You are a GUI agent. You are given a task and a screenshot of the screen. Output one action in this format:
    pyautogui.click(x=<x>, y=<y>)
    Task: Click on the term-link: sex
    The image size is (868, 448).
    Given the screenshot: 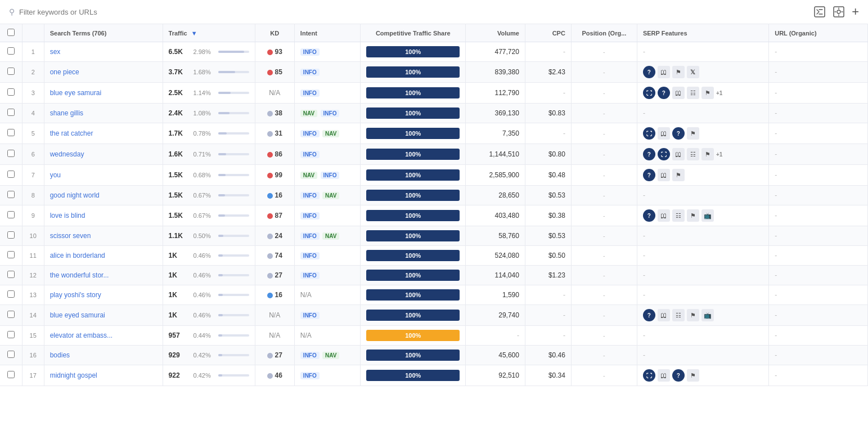 What is the action you would take?
    pyautogui.click(x=55, y=52)
    